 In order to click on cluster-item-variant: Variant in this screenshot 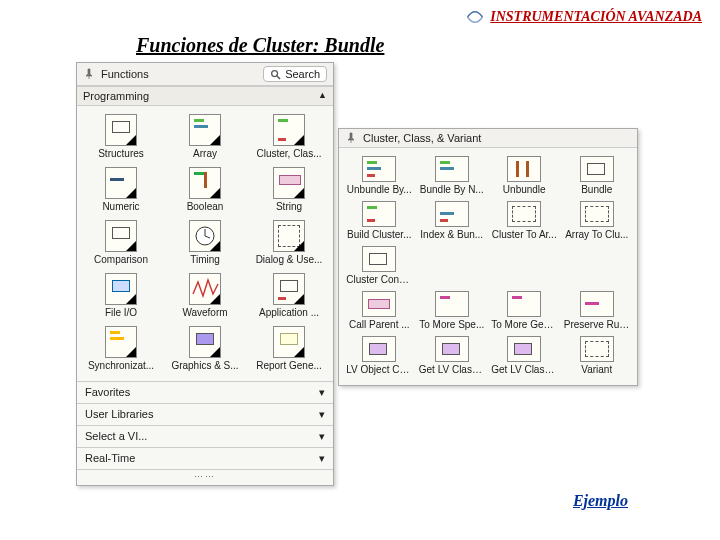, I will do `click(598, 356)`.